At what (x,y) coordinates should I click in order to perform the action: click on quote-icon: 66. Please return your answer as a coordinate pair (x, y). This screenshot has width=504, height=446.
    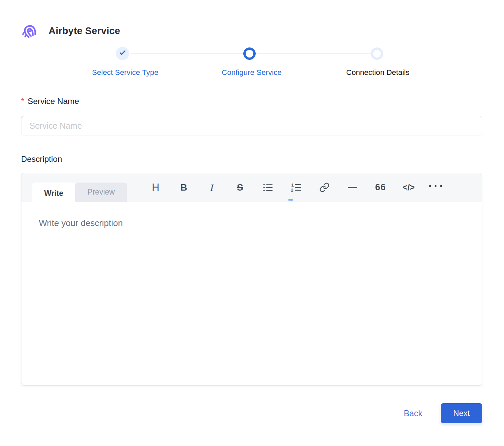
    Looking at the image, I should click on (381, 187).